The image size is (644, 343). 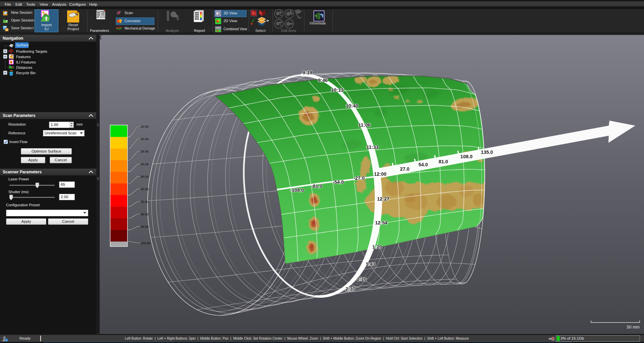 What do you see at coordinates (370, 264) in the screenshot?
I see `svg-text: 1:43` at bounding box center [370, 264].